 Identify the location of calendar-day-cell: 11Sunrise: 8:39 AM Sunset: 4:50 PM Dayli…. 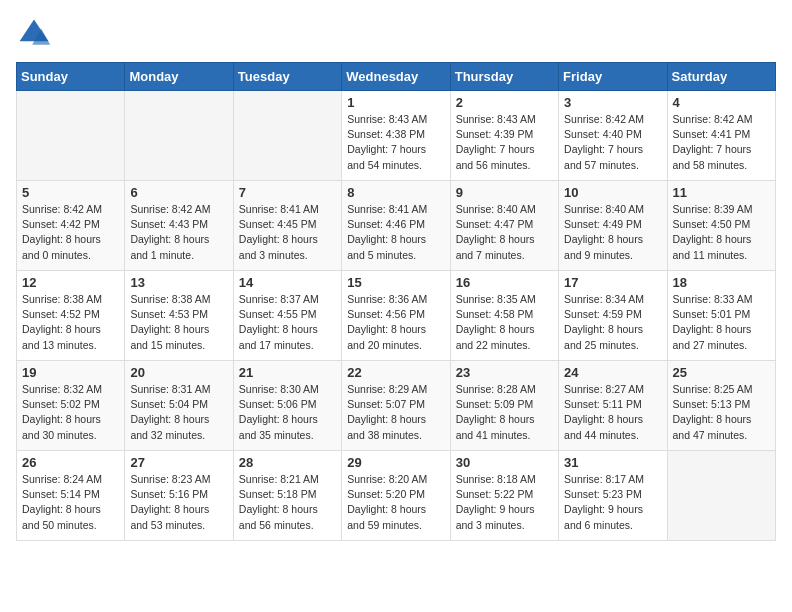
(721, 226).